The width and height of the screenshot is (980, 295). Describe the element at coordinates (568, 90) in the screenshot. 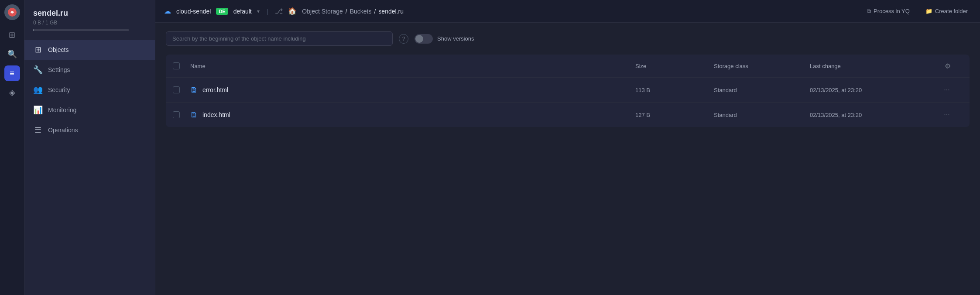

I see `table-row: 🗎 error.html 113 B Standard 02/13/2025, …` at that location.